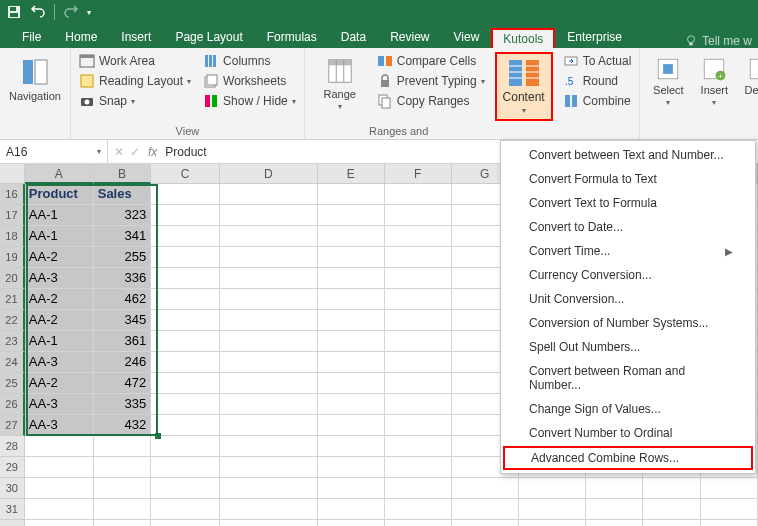  Describe the element at coordinates (122, 342) in the screenshot. I see `cell: 361` at that location.